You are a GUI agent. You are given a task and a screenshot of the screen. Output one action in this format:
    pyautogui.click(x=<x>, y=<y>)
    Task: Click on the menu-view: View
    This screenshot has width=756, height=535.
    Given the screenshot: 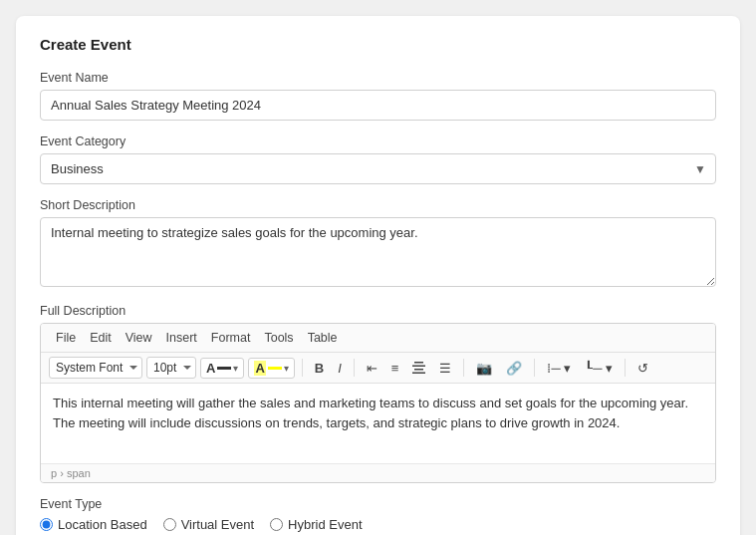 What is the action you would take?
    pyautogui.click(x=139, y=338)
    